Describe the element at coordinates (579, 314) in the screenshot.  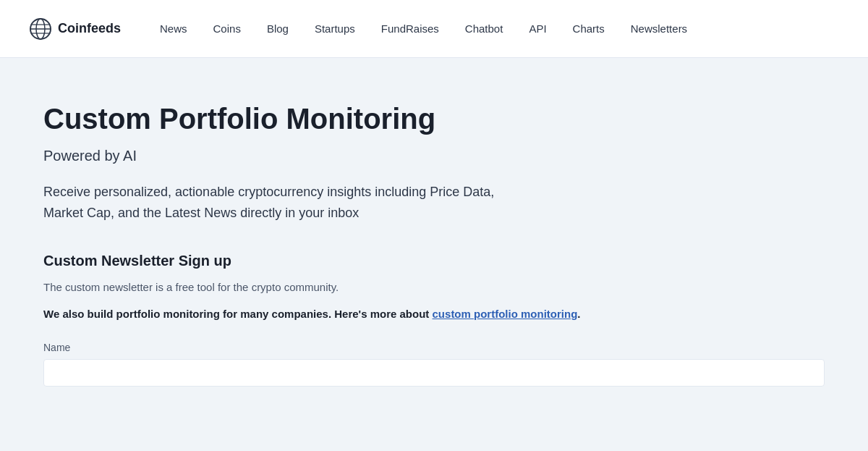
I see `portfolio-text-after: .` at that location.